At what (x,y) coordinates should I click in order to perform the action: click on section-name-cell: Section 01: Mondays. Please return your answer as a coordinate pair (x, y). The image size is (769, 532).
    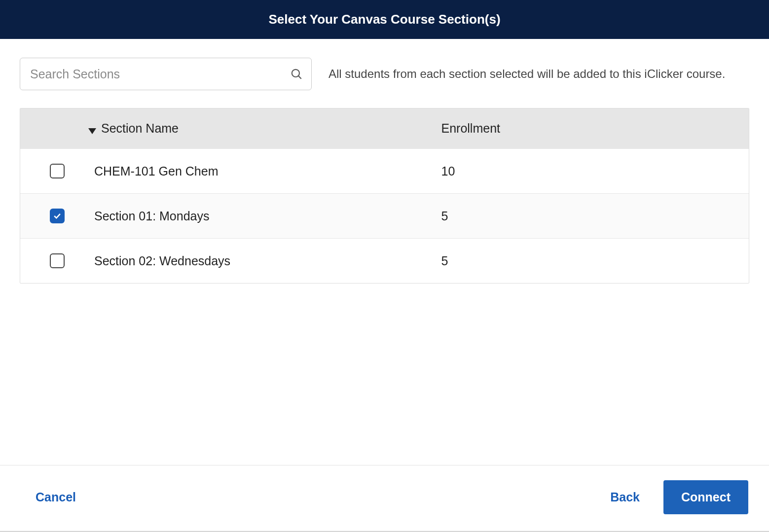
    Looking at the image, I should click on (258, 216).